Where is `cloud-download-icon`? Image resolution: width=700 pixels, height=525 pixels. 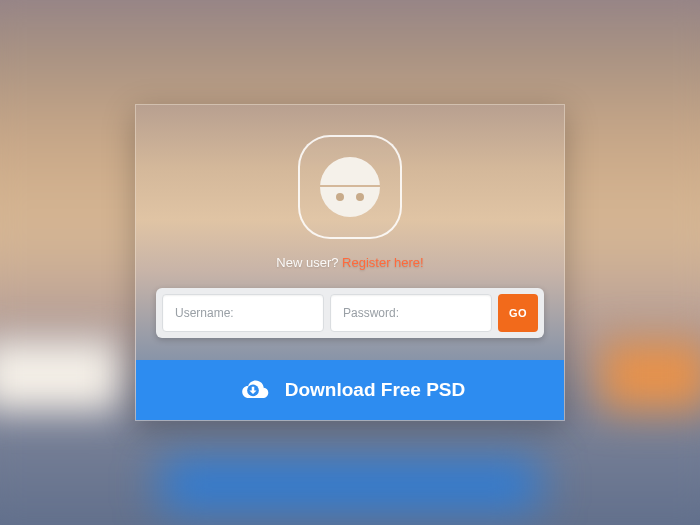
cloud-download-icon is located at coordinates (253, 390).